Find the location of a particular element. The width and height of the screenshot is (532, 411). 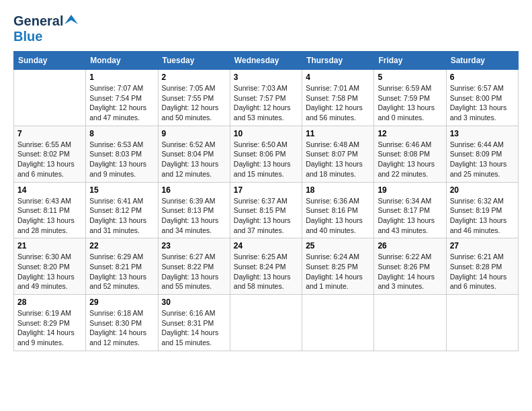

calendar-week-1: 1Sunrise: 7:07 AM Sunset: 7:54 PM Daylig… is located at coordinates (266, 98).